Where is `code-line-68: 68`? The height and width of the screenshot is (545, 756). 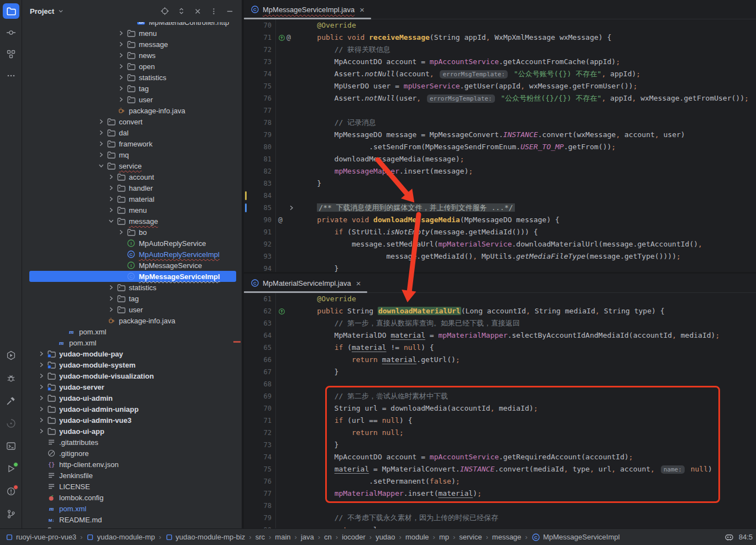
code-line-68: 68 is located at coordinates (500, 384).